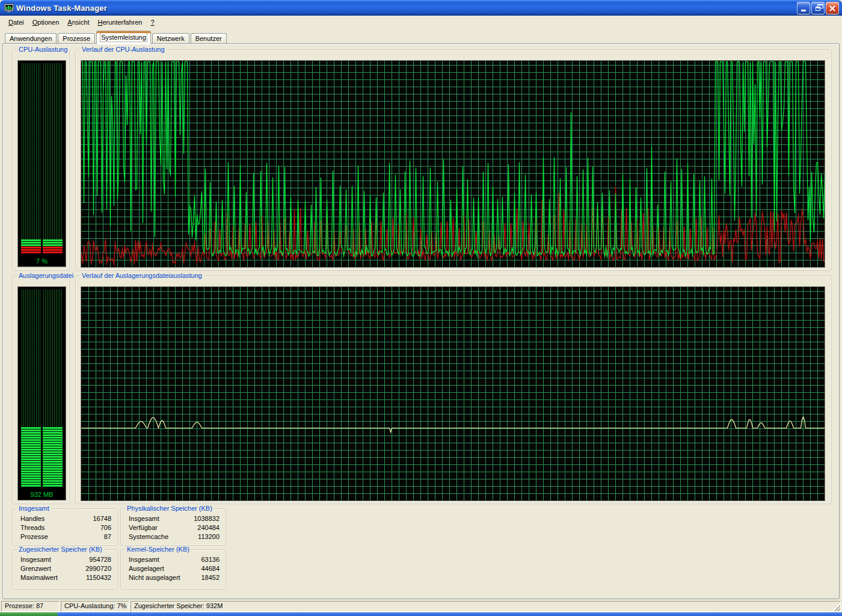  What do you see at coordinates (832, 8) in the screenshot?
I see `close-icon` at bounding box center [832, 8].